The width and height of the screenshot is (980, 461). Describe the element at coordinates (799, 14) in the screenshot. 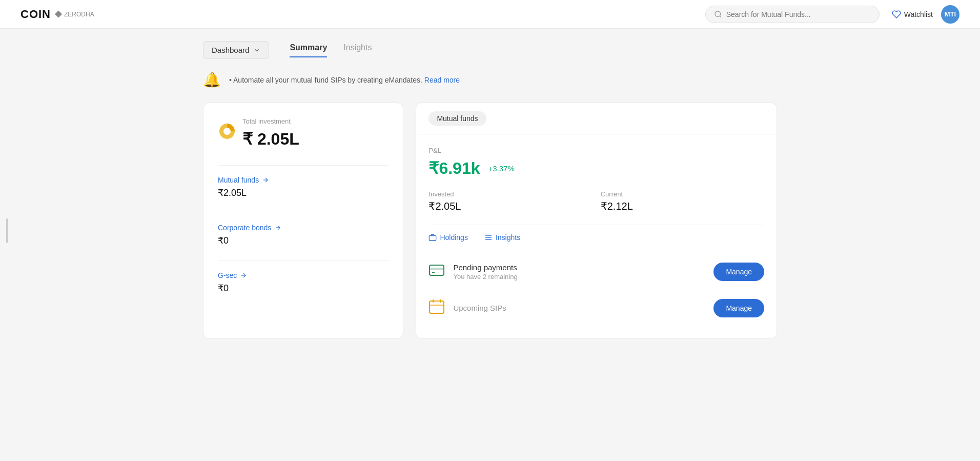

I see `search-input` at that location.